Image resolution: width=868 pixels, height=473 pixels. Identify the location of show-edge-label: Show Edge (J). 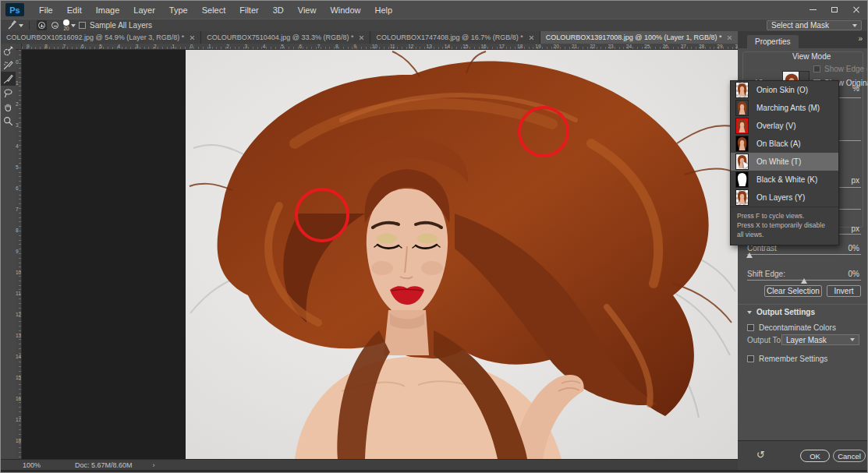
(846, 69).